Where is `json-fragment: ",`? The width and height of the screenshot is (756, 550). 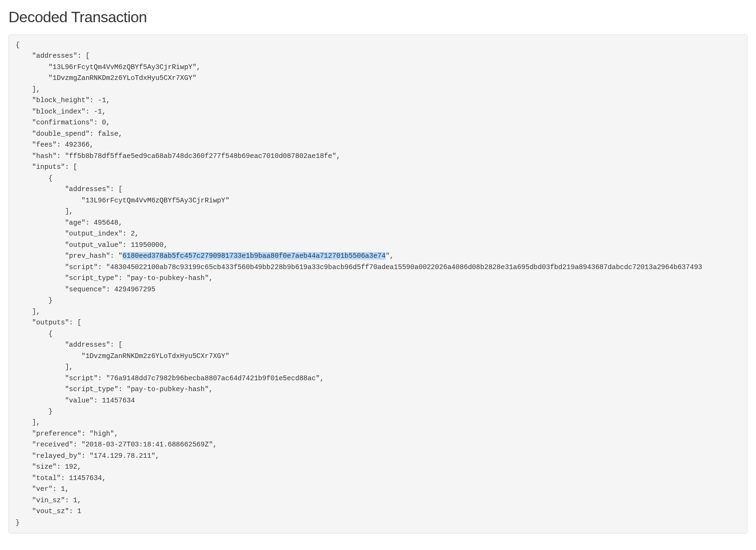
json-fragment: ", is located at coordinates (389, 256).